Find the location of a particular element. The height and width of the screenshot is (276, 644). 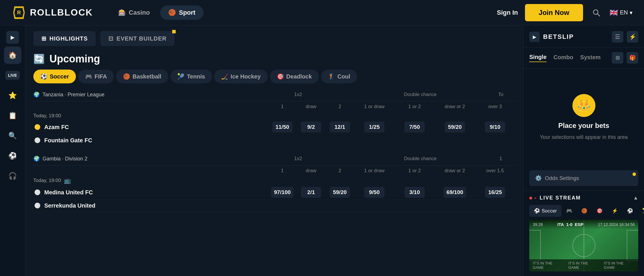

odds-cell: 9/10 is located at coordinates (495, 127).